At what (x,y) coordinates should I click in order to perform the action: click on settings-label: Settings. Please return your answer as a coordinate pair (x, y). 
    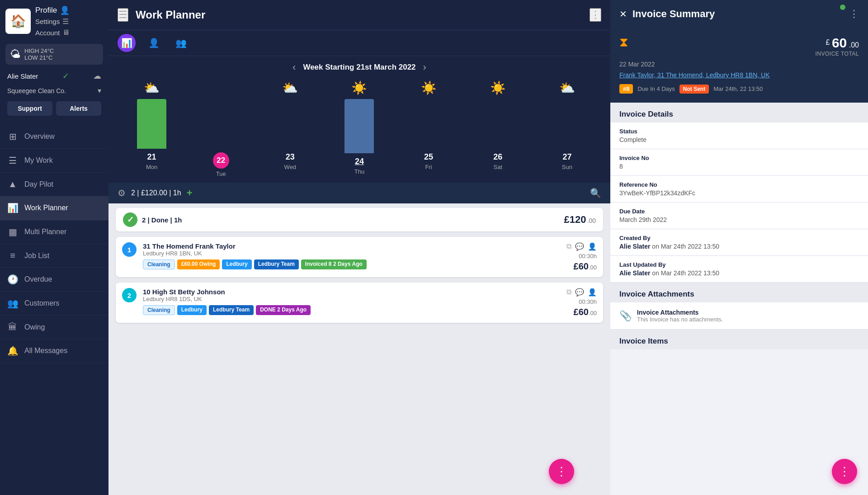
    Looking at the image, I should click on (47, 22).